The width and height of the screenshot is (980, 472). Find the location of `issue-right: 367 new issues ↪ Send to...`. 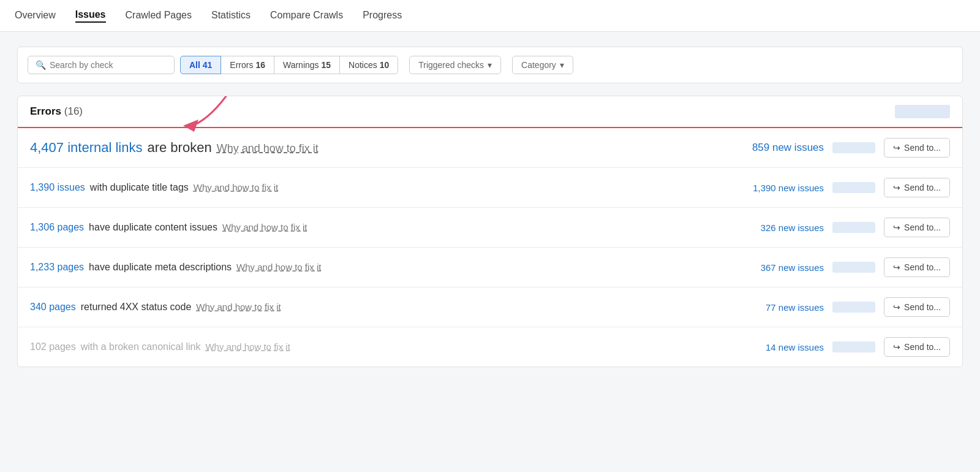

issue-right: 367 new issues ↪ Send to... is located at coordinates (855, 267).